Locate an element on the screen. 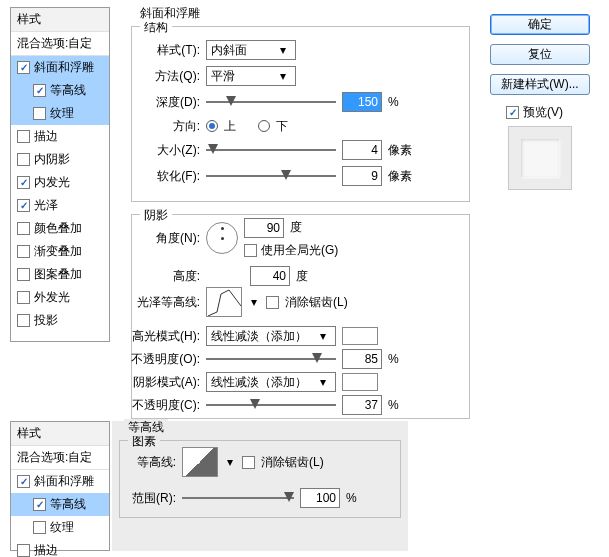 The height and width of the screenshot is (557, 609). styles-item: 光泽 is located at coordinates (60, 206).